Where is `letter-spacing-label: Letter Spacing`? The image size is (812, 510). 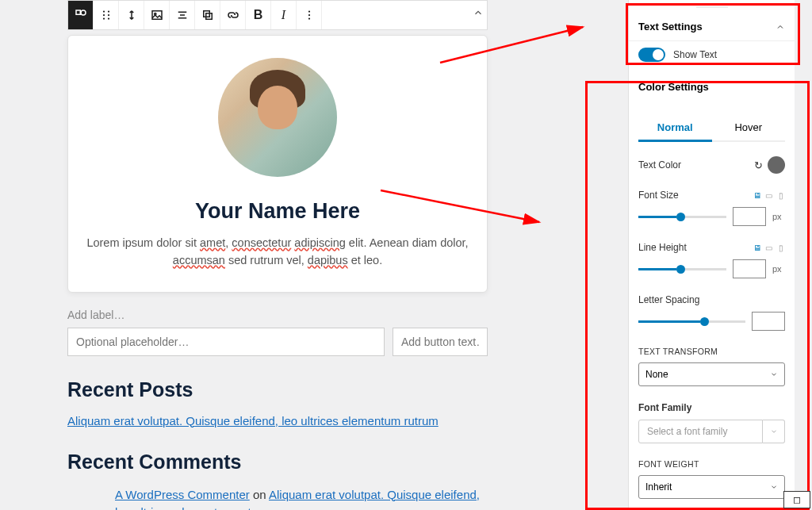 letter-spacing-label: Letter Spacing is located at coordinates (669, 300).